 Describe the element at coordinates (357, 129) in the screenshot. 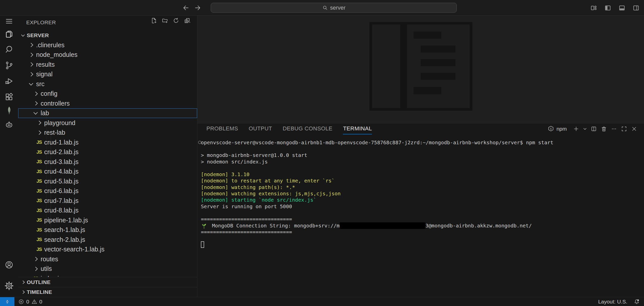

I see `panel-tab-terminal: TERMINAL` at that location.